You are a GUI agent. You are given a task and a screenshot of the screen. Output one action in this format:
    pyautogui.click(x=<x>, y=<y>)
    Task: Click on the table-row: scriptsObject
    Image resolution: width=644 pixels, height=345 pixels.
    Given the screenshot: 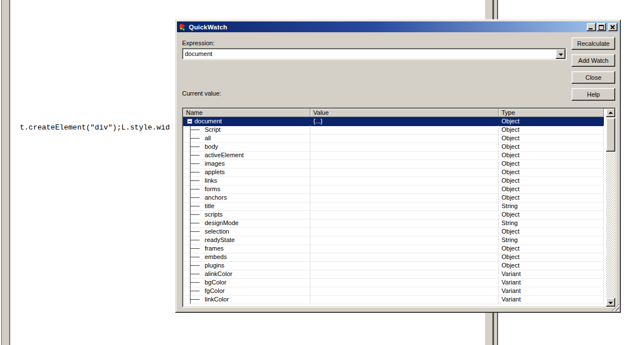 What is the action you would take?
    pyautogui.click(x=394, y=215)
    